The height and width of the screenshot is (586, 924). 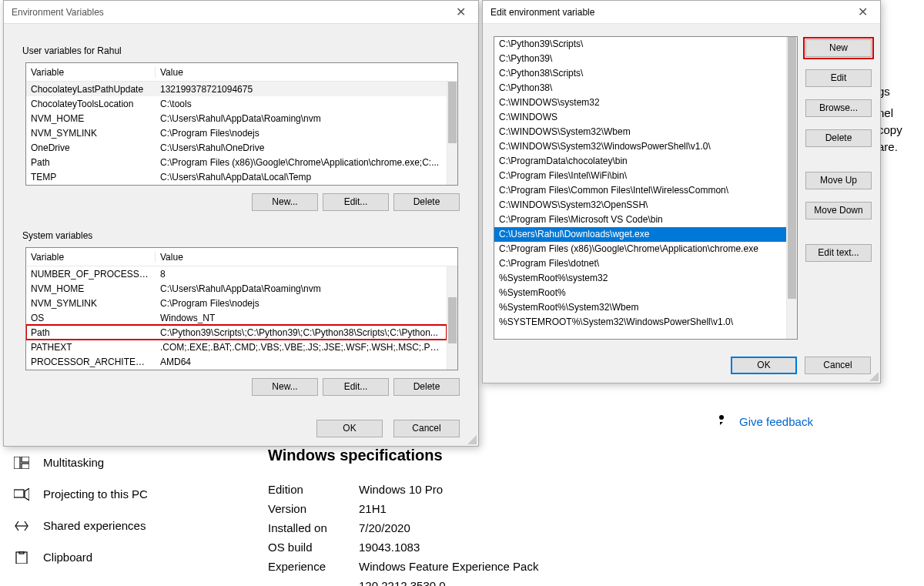 What do you see at coordinates (641, 191) in the screenshot?
I see `path-list-item: C:\Program Files\Common Files\Intel\Wire…` at bounding box center [641, 191].